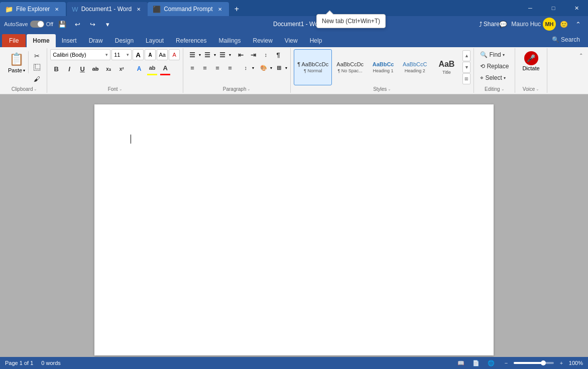 Image resolution: width=588 pixels, height=369 pixels. Describe the element at coordinates (165, 68) in the screenshot. I see `font-color-button: A` at that location.